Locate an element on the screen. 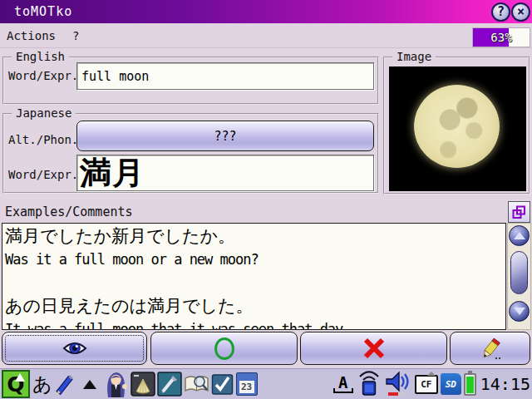 This screenshot has height=399, width=532. japanese-groupbox: Japanese Alt./Phon. ??? Word/Expr. 満月 is located at coordinates (191, 153).